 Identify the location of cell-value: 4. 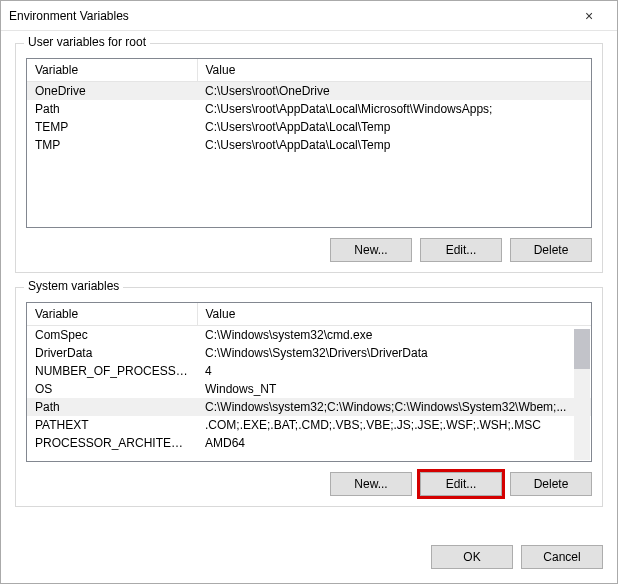
(394, 371).